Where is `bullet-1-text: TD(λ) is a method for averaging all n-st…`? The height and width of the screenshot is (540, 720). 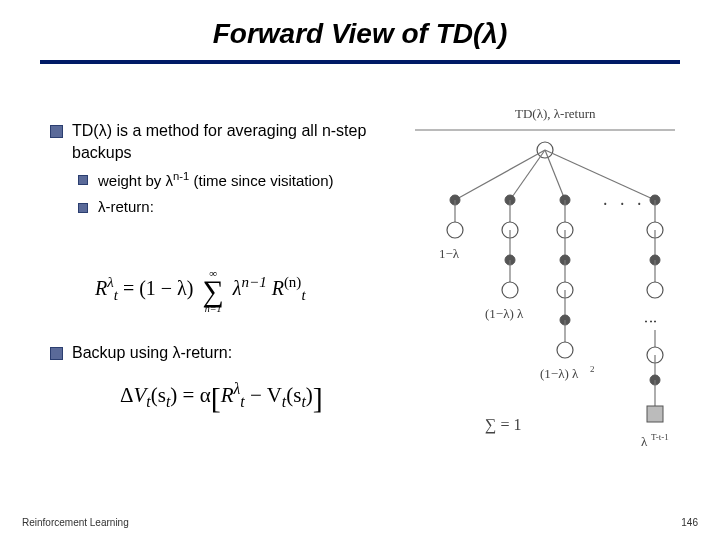
bullet-1-text: TD(λ) is a method for averaging all n-st… is located at coordinates (219, 142).